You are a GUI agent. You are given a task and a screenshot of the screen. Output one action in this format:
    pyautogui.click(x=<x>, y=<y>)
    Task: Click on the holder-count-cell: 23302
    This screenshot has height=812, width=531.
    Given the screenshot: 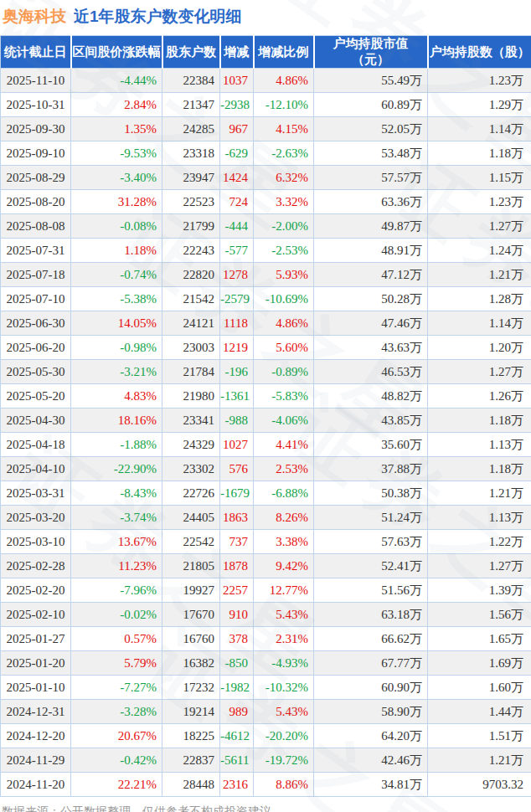 What is the action you would take?
    pyautogui.click(x=191, y=469)
    